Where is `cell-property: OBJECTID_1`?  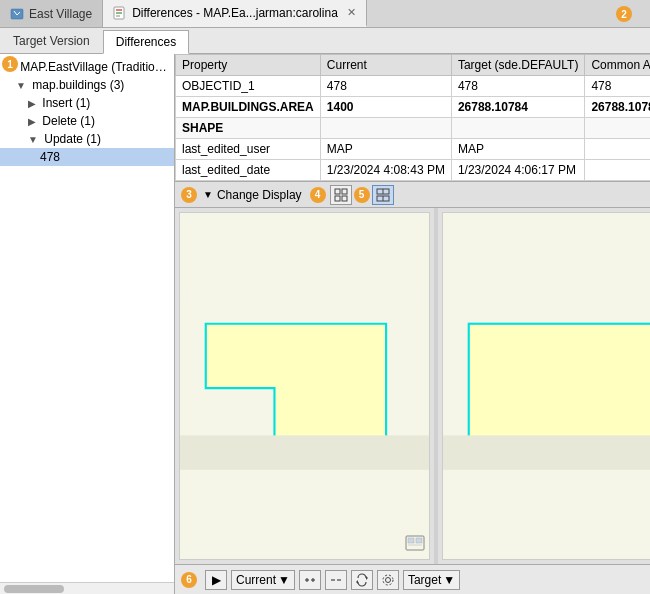 cell-property: OBJECTID_1 is located at coordinates (248, 86).